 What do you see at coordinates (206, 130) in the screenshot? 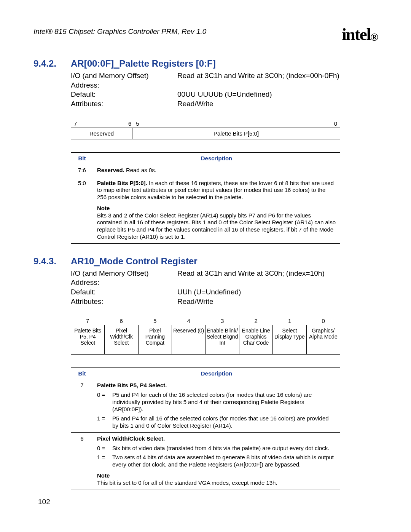
I see `bitfield-layout: 7 6 5 0 Reserved Palette Bits P[5:0]` at bounding box center [206, 130].